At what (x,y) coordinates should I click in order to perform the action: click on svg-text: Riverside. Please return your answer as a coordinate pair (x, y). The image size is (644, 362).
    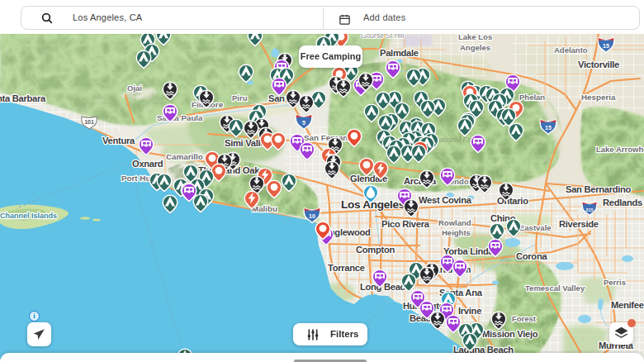
    Looking at the image, I should click on (579, 224).